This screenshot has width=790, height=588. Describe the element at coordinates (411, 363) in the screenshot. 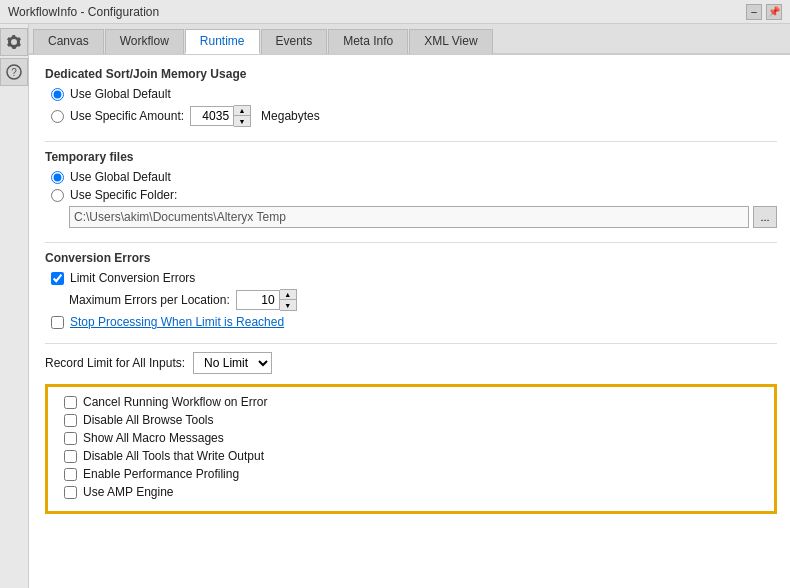

I see `record-limit-row: Record Limit for All Inputs: No Limit 10…` at that location.